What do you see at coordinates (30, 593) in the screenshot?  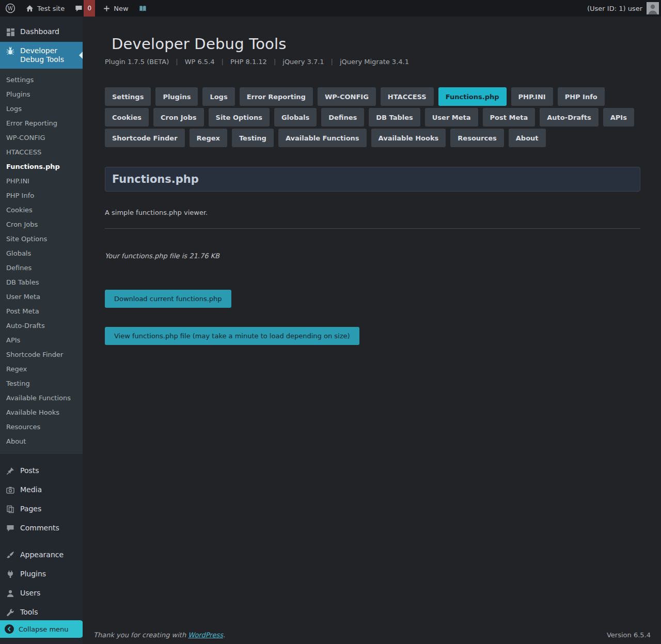 I see `sidebar-item-label: Users` at bounding box center [30, 593].